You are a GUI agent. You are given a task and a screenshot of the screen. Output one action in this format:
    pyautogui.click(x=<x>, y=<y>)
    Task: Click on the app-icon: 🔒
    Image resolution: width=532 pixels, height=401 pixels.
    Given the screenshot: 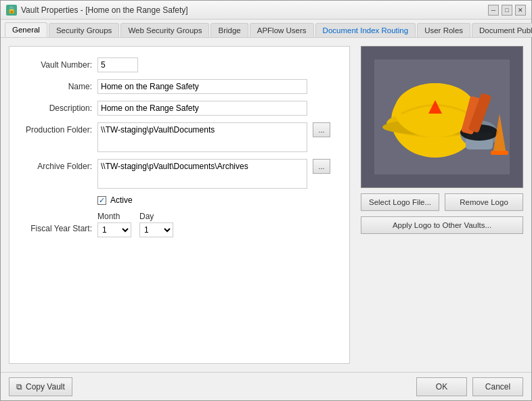 What is the action you would take?
    pyautogui.click(x=12, y=10)
    